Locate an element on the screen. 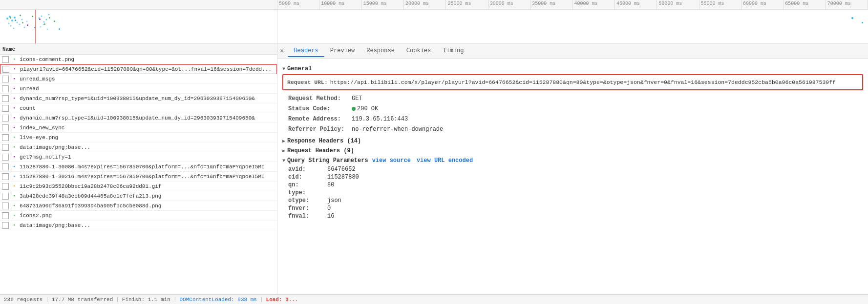 This screenshot has width=868, height=304. query-param-value: json is located at coordinates (334, 201).